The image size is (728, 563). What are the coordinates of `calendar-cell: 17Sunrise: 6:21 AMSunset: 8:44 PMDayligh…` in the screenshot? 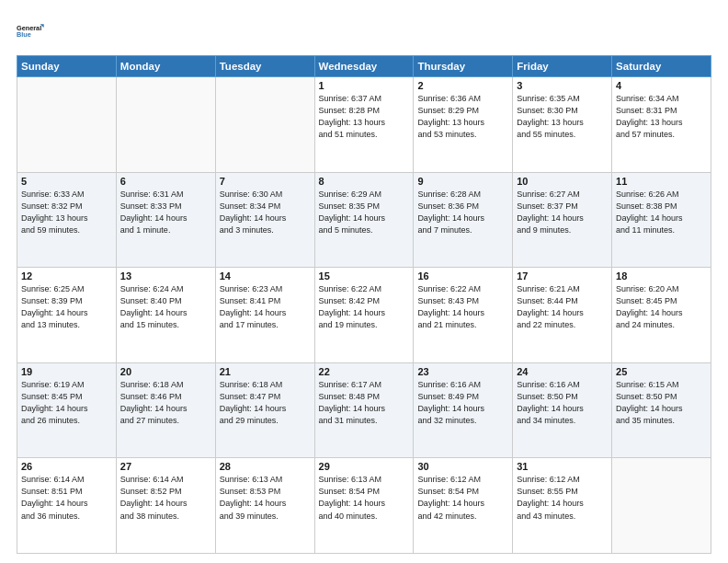 It's located at (563, 316).